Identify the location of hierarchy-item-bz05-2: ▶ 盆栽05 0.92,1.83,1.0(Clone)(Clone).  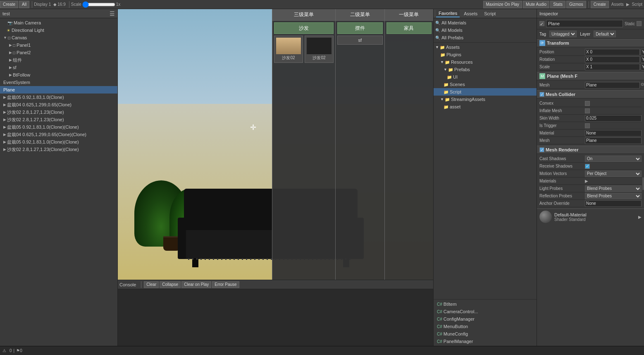
(59, 127).